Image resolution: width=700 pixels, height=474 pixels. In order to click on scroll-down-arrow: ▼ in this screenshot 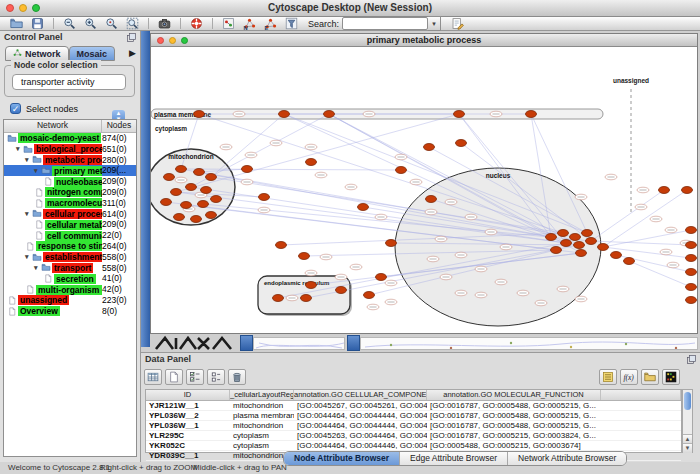, I will do `click(688, 448)`.